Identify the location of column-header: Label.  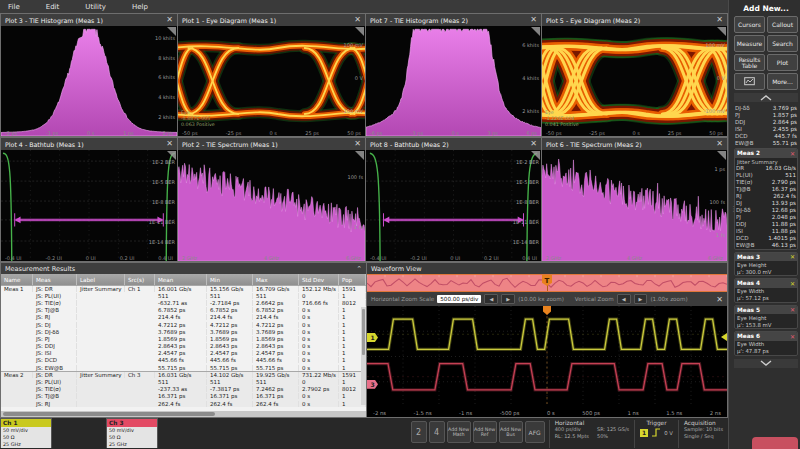
(101, 280).